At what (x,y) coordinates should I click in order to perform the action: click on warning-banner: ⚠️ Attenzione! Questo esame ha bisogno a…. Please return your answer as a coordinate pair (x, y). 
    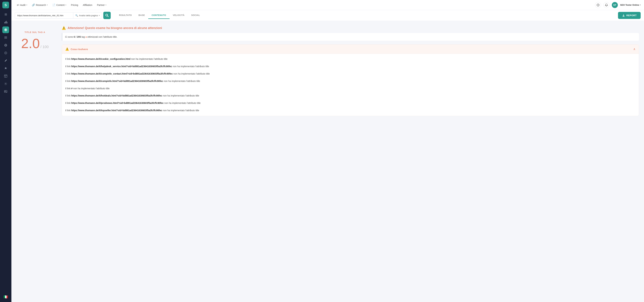
    Looking at the image, I should click on (350, 28).